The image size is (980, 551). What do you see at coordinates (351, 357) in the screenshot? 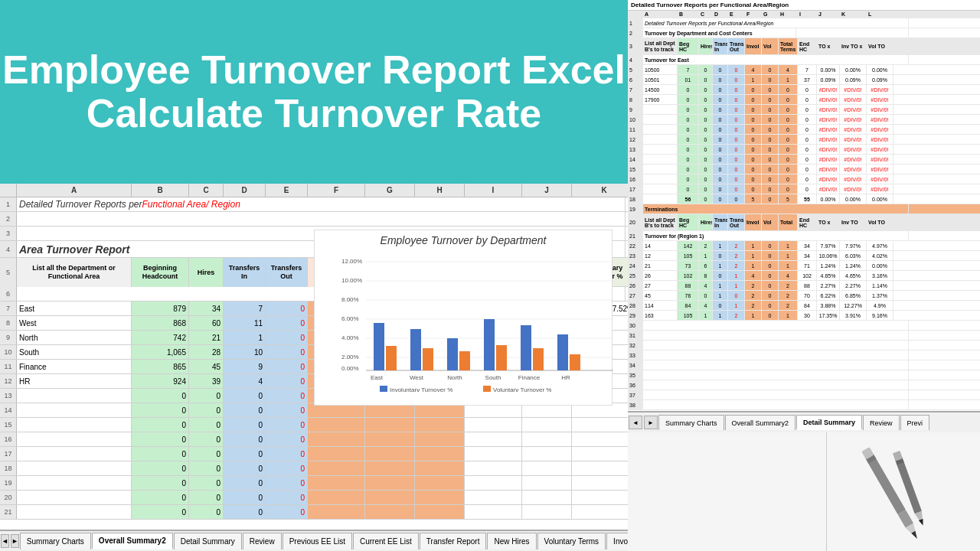
I see `svg-text: 2.00%` at bounding box center [351, 357].